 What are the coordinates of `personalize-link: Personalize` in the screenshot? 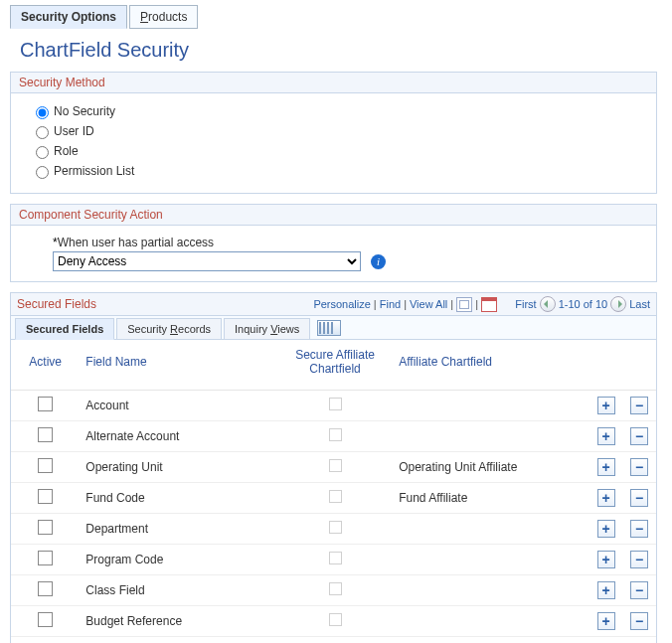 It's located at (342, 304).